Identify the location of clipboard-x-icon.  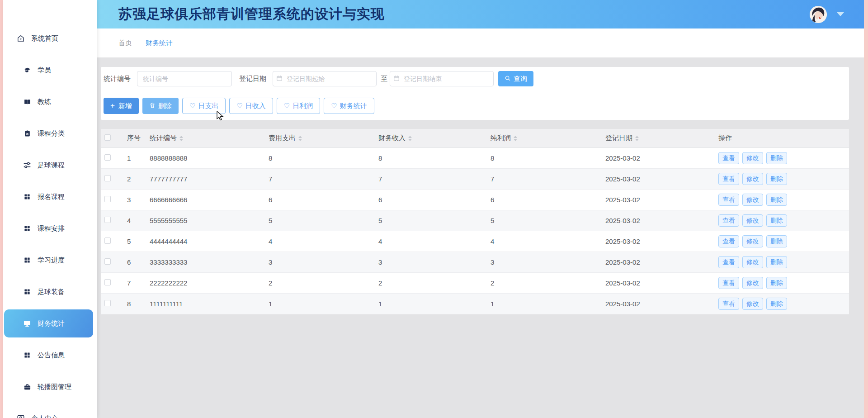
(27, 133).